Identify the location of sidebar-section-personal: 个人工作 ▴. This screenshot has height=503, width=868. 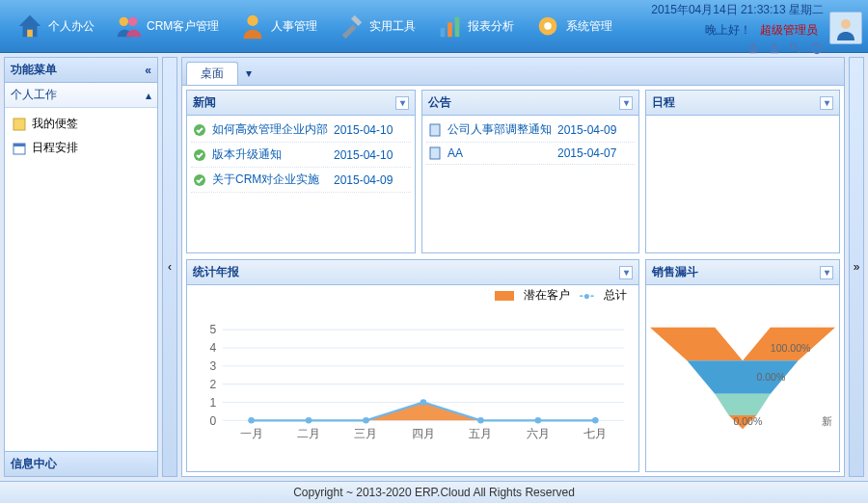
(81, 95).